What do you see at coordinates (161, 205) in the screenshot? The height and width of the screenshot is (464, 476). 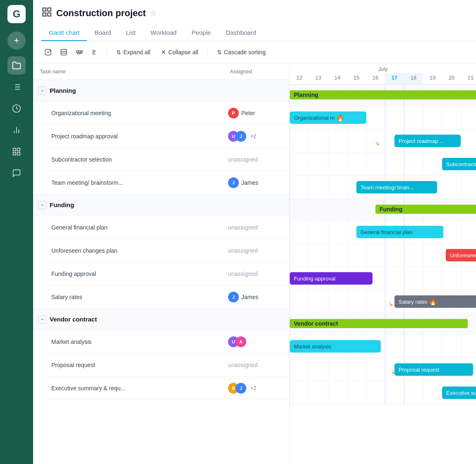 I see `group-row-funding: − Funding` at bounding box center [161, 205].